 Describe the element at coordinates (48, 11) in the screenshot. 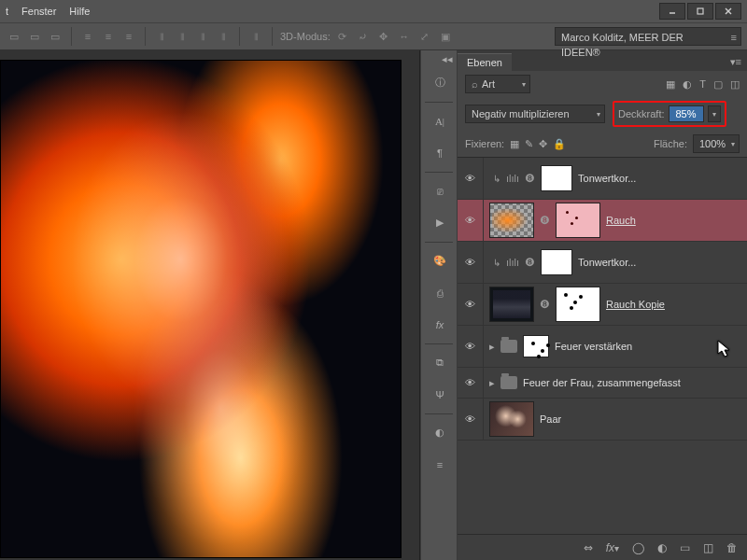

I see `menu-bar: t Fenster Hilfe` at that location.